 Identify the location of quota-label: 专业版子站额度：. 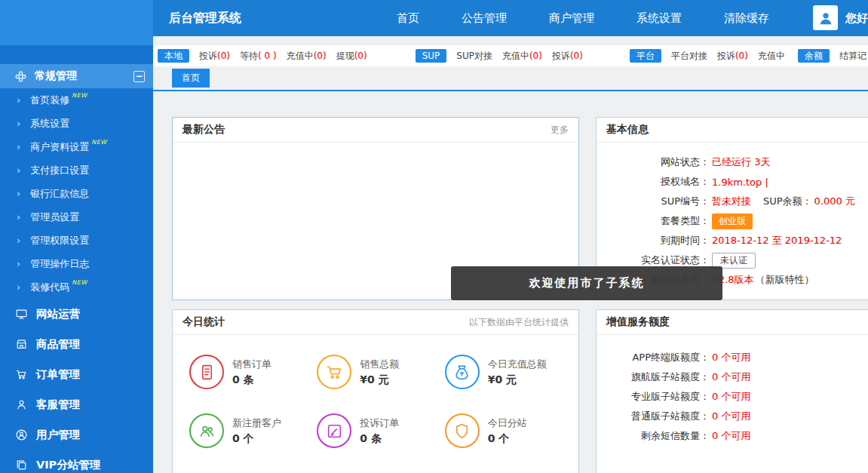
(653, 397).